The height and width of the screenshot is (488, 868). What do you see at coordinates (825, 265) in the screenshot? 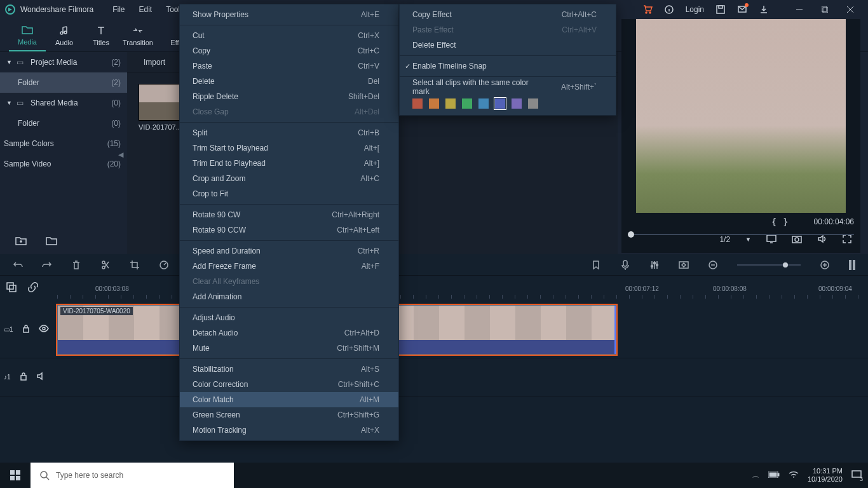
I see `zoom-in-icon` at bounding box center [825, 265].